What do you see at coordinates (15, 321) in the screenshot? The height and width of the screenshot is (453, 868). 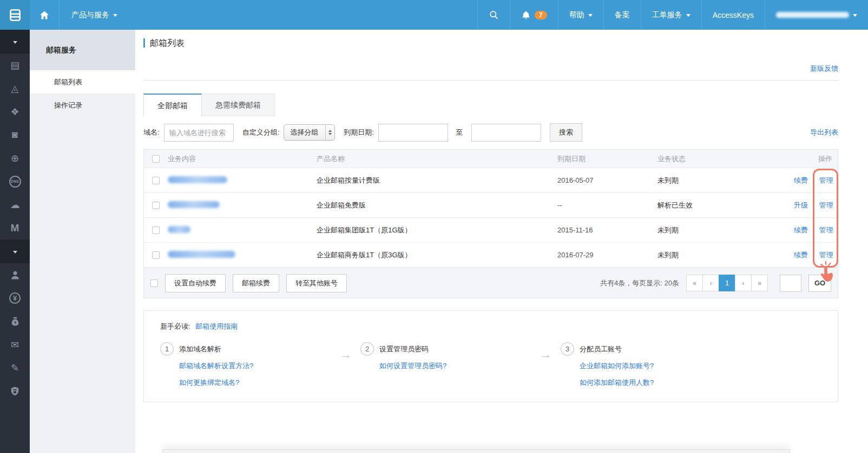 I see `moneybag-icon: ¥` at bounding box center [15, 321].